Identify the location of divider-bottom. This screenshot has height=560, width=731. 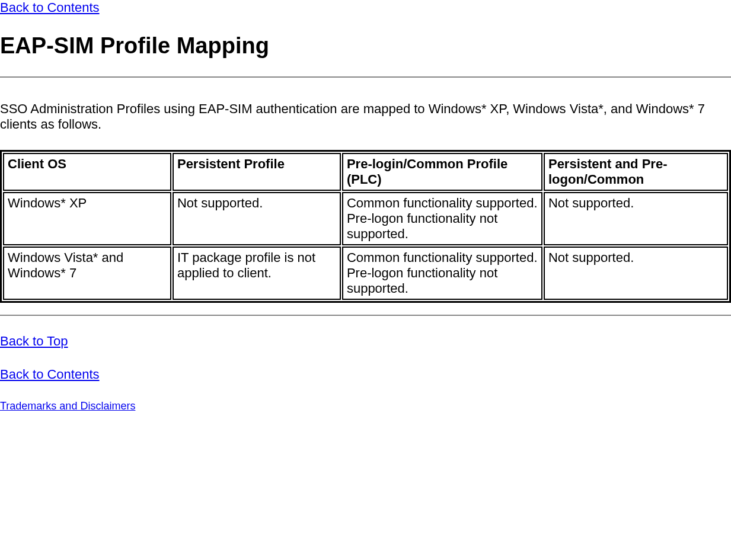
(365, 315).